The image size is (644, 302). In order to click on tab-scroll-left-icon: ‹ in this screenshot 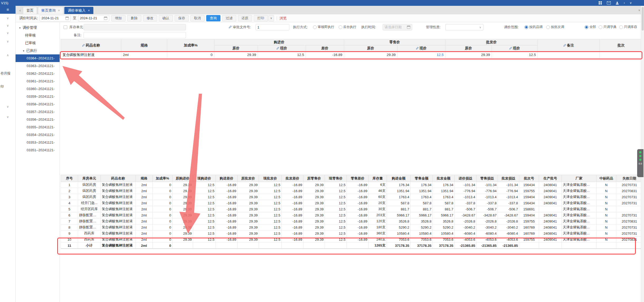, I will do `click(20, 10)`.